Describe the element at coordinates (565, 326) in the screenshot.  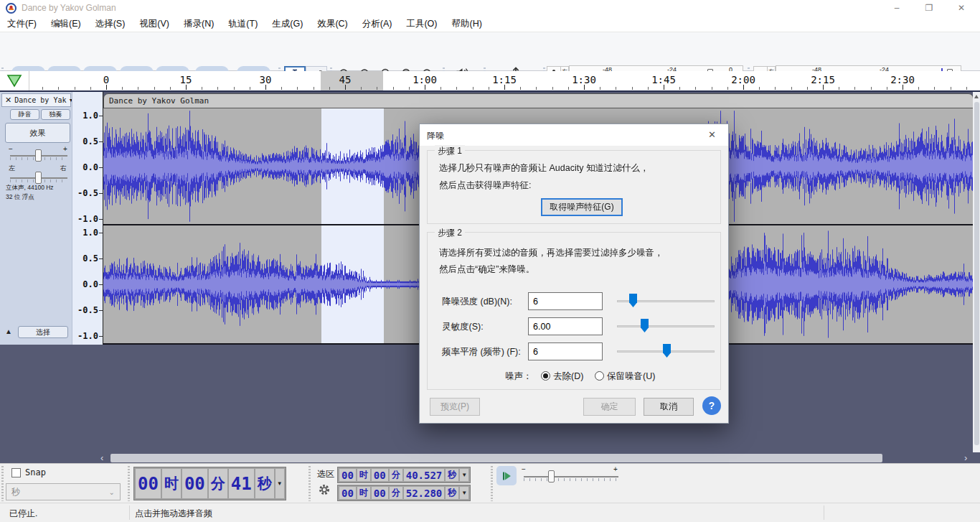
I see `sensitivity-input` at that location.